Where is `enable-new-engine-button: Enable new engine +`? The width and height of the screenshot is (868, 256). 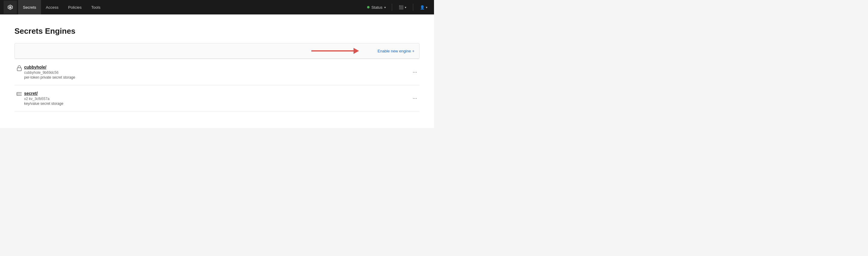
enable-new-engine-button: Enable new engine + is located at coordinates (396, 51).